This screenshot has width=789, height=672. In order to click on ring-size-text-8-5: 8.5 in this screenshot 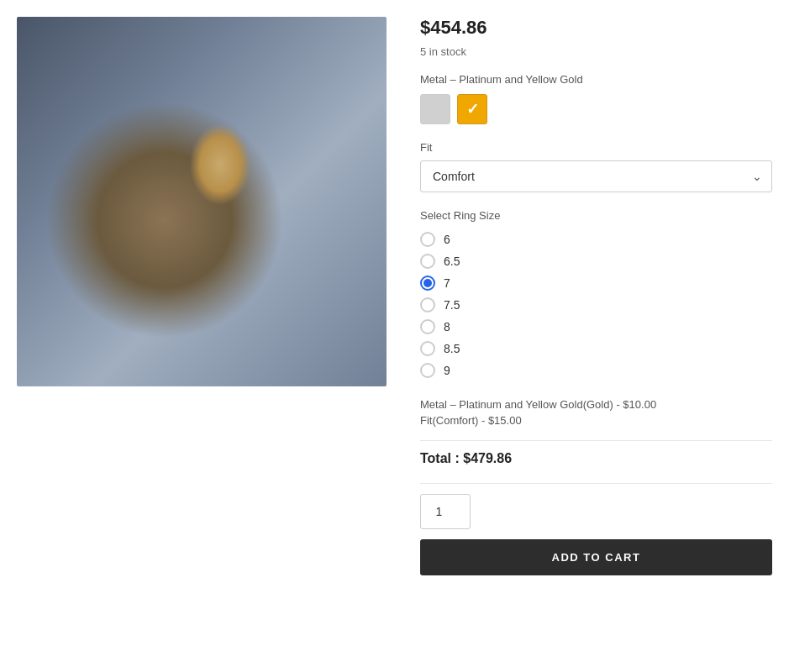, I will do `click(452, 349)`.